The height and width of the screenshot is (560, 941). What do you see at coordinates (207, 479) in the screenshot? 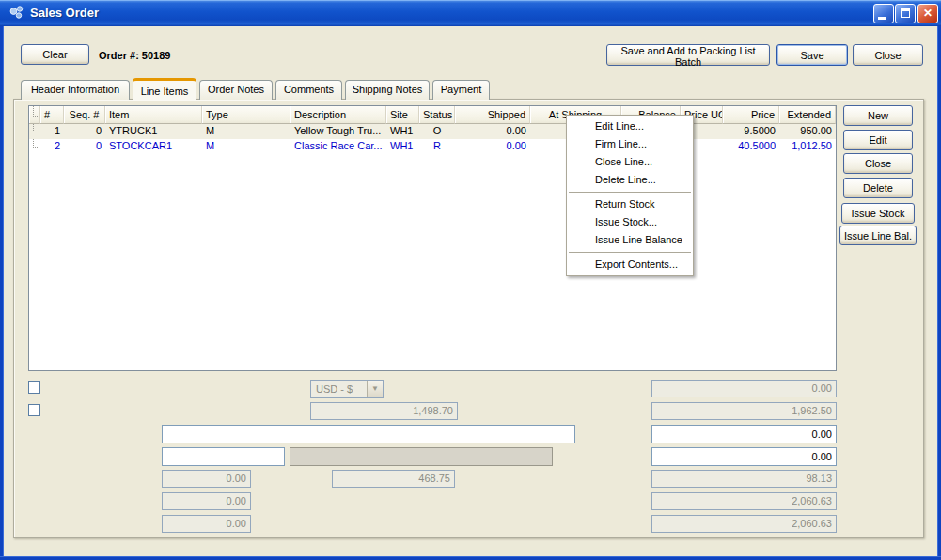
I see `allocated-credit-field: 0.00` at bounding box center [207, 479].